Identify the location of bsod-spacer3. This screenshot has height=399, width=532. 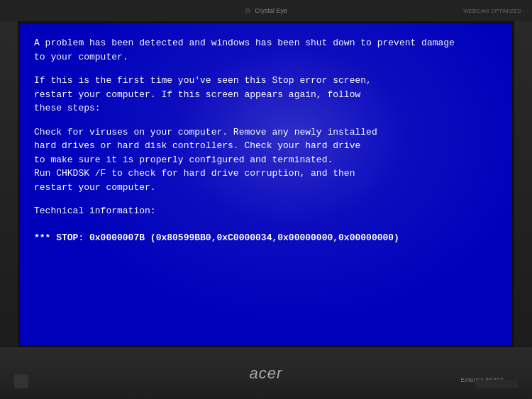
(266, 199).